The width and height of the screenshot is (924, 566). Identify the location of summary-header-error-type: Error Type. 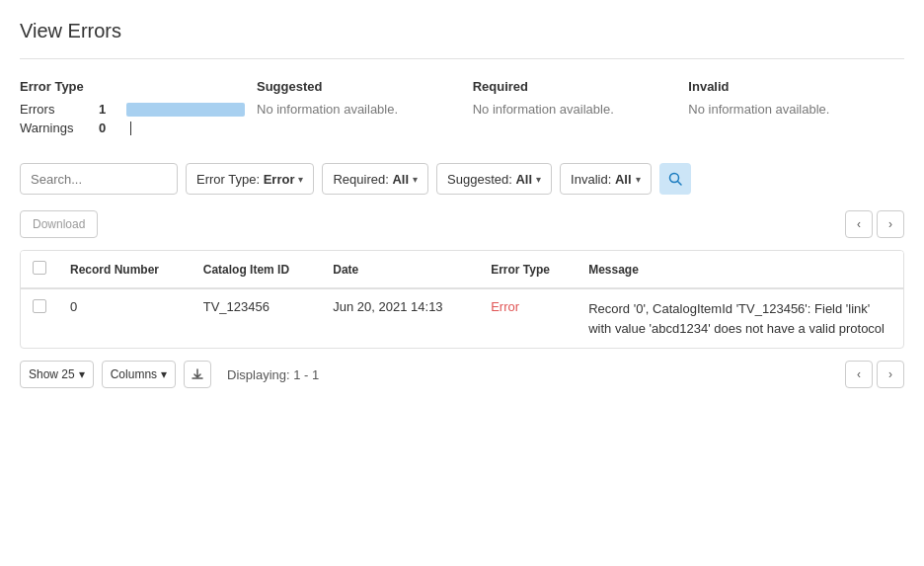
(138, 87).